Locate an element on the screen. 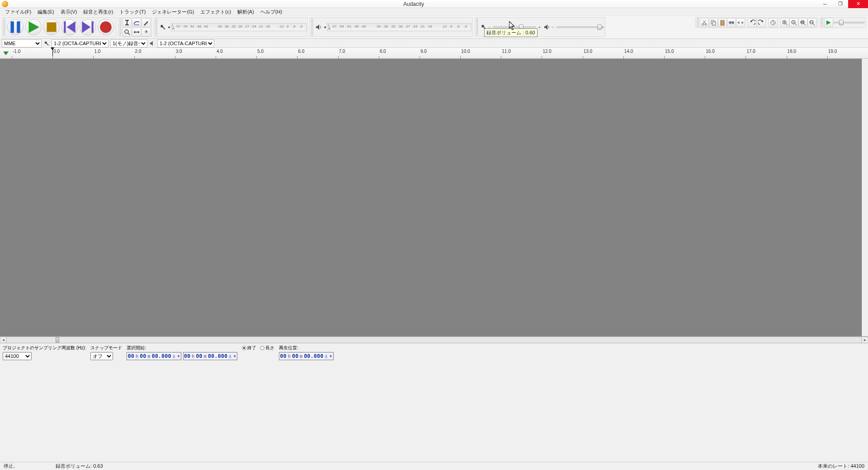 The width and height of the screenshot is (868, 470). selection-end-time: 00h 00m 00.000s▾ is located at coordinates (210, 356).